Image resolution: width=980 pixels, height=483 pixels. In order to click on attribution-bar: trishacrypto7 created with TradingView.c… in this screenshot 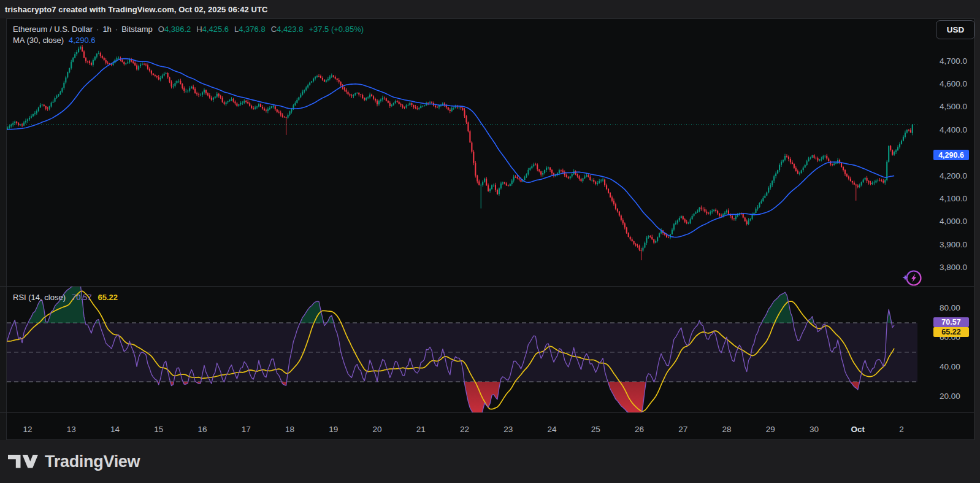, I will do `click(490, 9)`.